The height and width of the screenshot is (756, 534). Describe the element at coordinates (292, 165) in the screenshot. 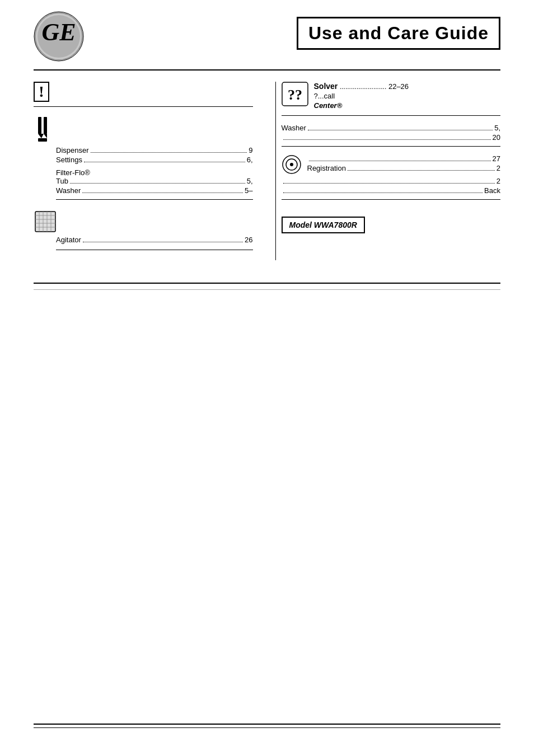

I see `notes-icon` at that location.